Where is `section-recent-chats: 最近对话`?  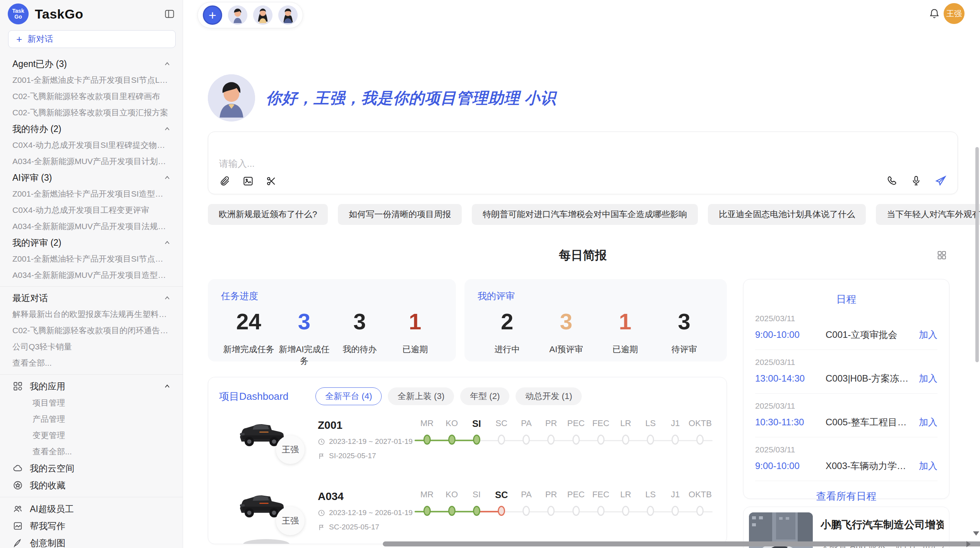 section-recent-chats: 最近对话 is located at coordinates (91, 298).